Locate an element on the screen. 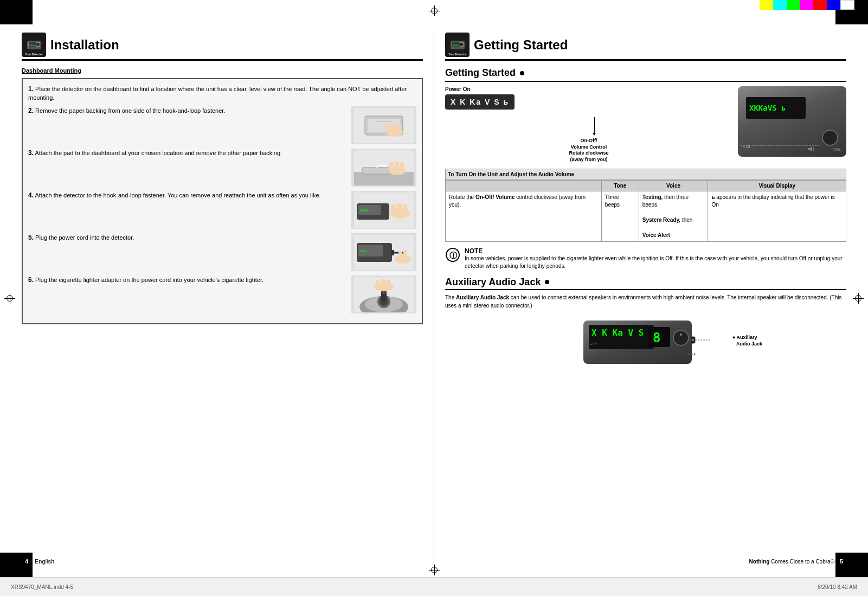  step-1-content: Place the detector on the dashboard to f… is located at coordinates (217, 93).